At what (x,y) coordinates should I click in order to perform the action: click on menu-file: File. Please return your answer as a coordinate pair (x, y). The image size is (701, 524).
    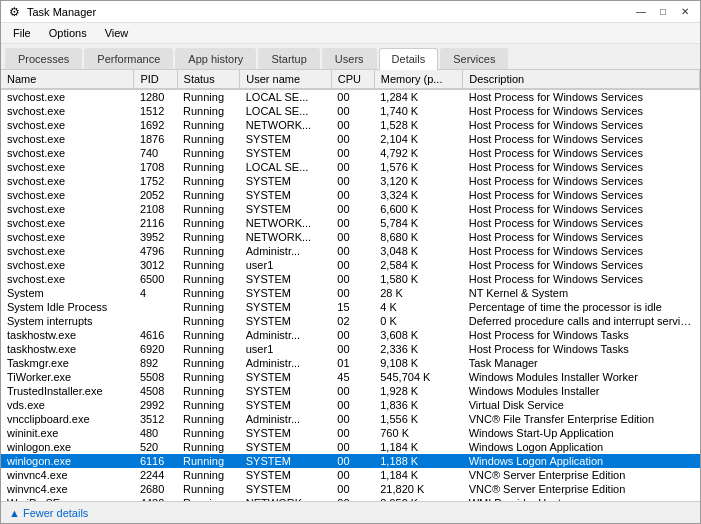
    Looking at the image, I should click on (22, 33).